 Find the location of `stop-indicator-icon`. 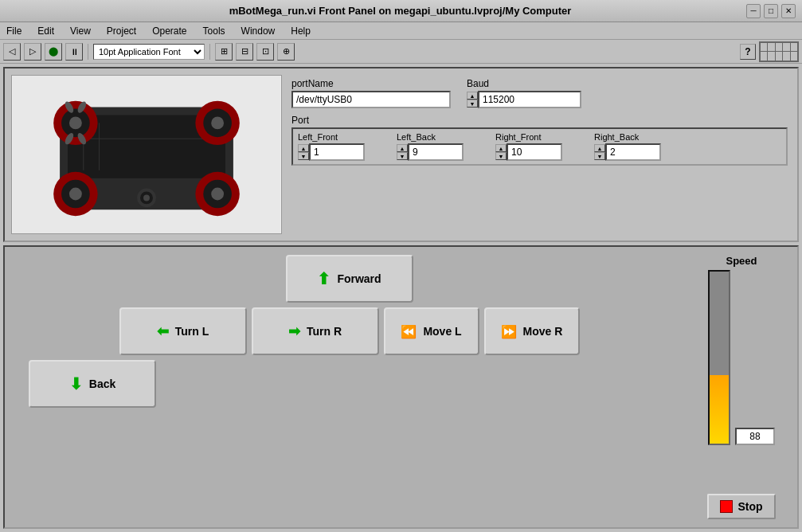

stop-indicator-icon is located at coordinates (726, 507).